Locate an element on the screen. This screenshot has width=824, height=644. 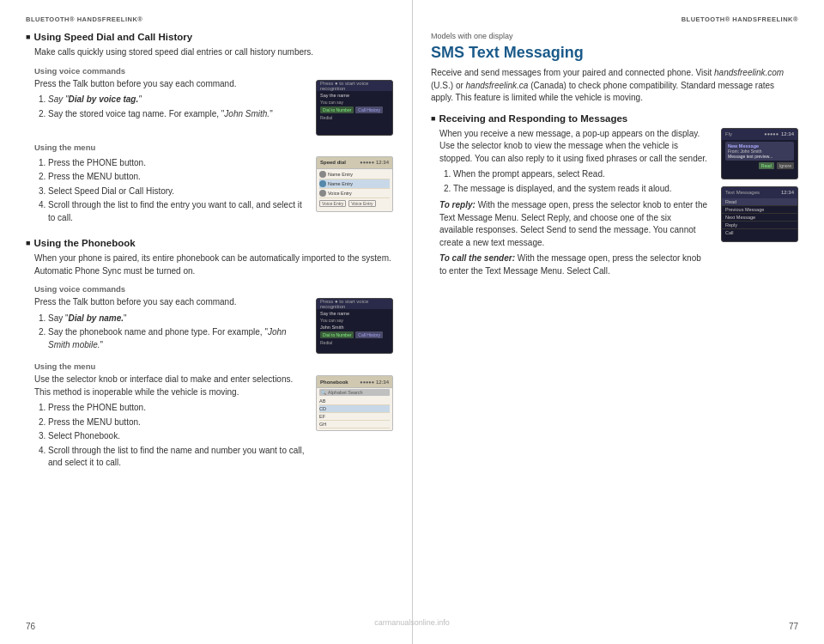
models-label: Models with one display is located at coordinates (615, 36).